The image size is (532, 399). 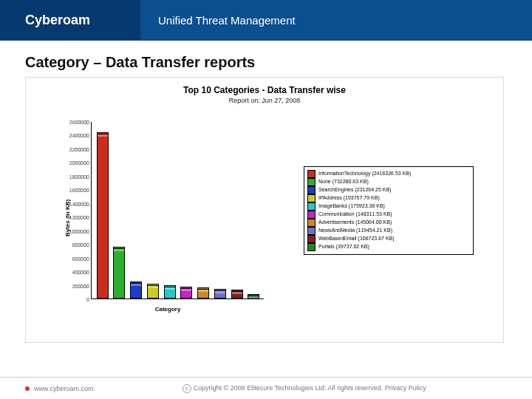 I want to click on legend-item: WebBasedEmail (108723.67 KB), so click(x=389, y=239).